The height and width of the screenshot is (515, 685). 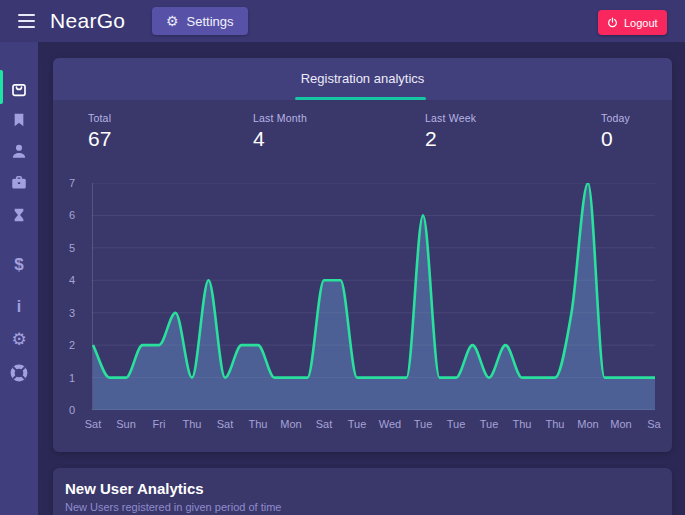 What do you see at coordinates (200, 21) in the screenshot?
I see `settings-button: ⚙ Settings` at bounding box center [200, 21].